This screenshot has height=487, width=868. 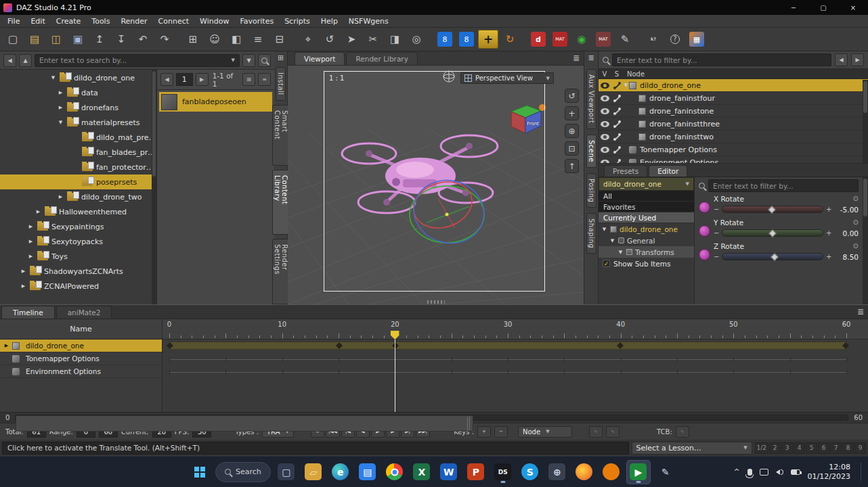 I want to click on page-number-input: 1, so click(x=184, y=80).